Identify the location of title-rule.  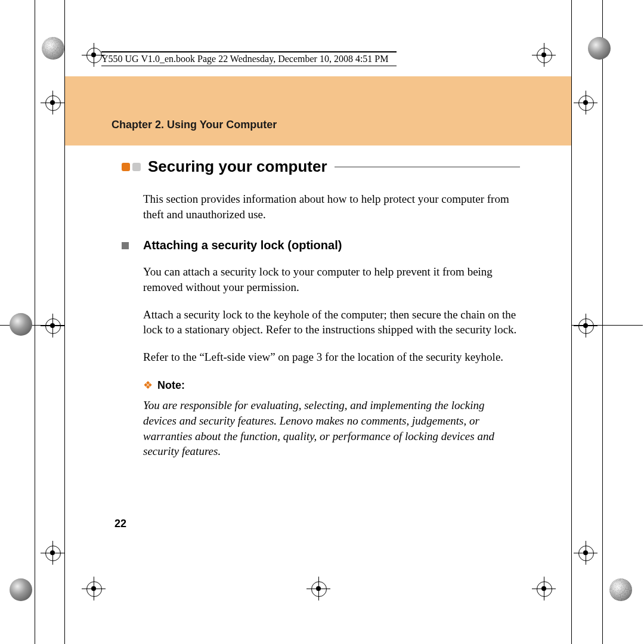
(428, 167).